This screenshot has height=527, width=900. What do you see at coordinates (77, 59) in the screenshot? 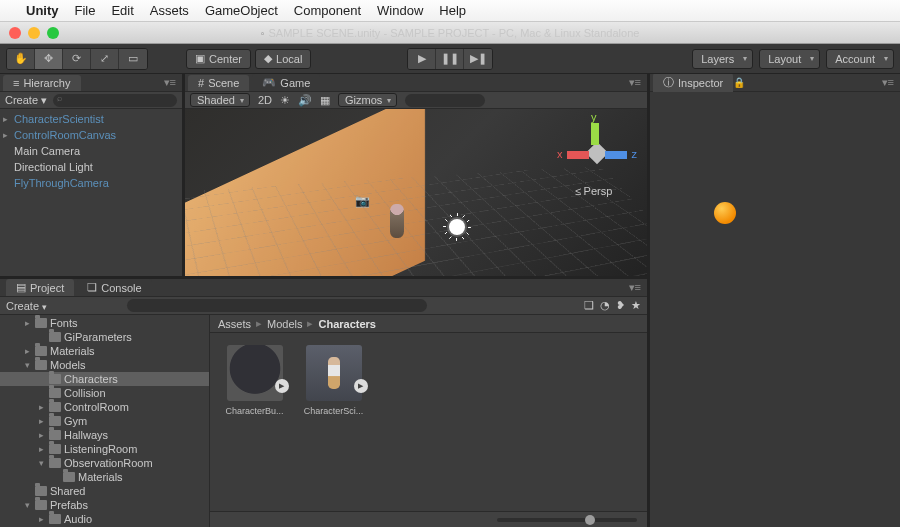
I see `rotate-tool-button: ⟳` at bounding box center [77, 59].